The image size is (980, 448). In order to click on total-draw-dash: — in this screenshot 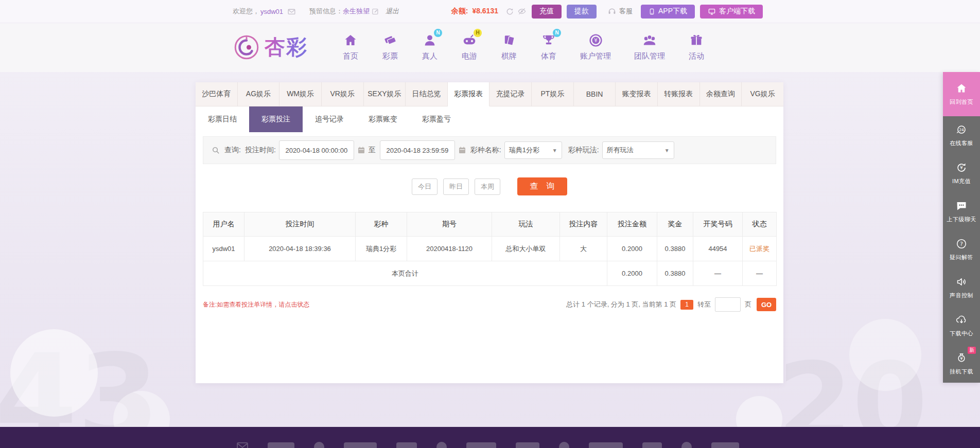, I will do `click(718, 274)`.